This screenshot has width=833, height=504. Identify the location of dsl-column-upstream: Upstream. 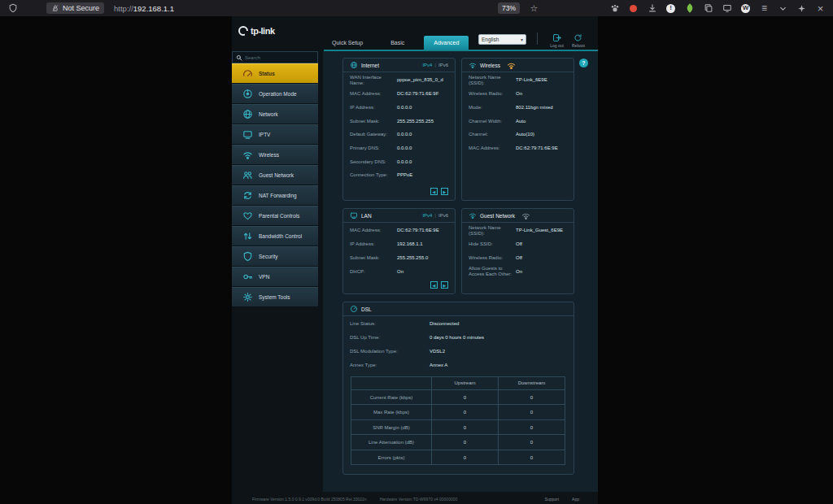
(465, 383).